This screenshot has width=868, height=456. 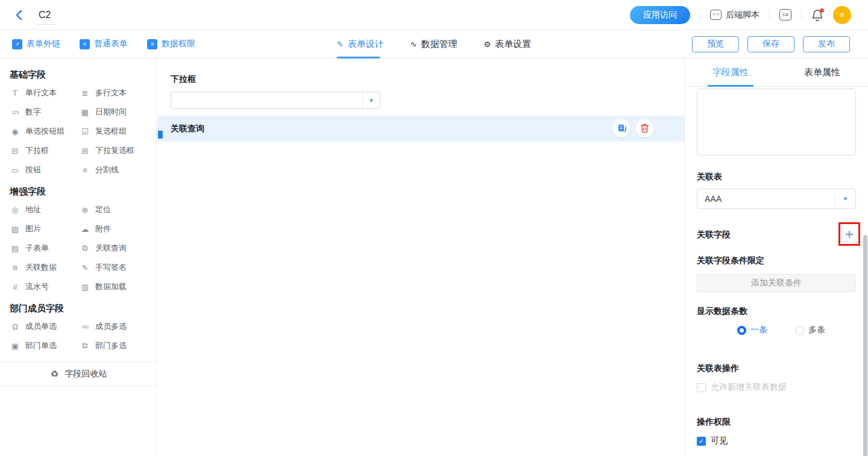 I want to click on dropdown-field-select: ▼, so click(x=275, y=100).